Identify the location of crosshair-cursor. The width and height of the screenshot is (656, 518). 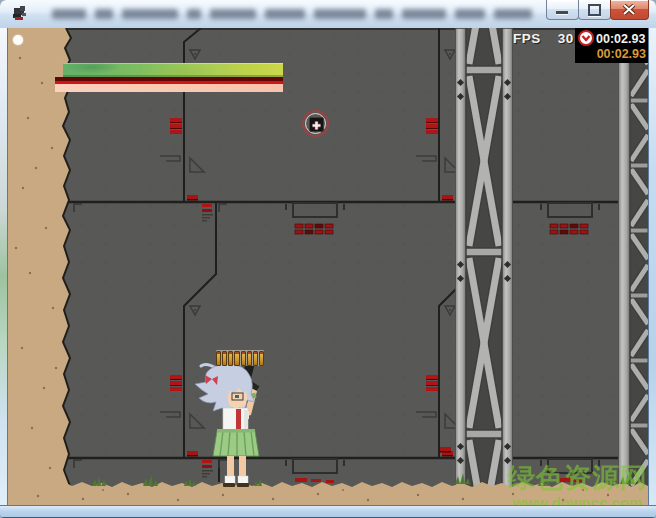
(316, 124).